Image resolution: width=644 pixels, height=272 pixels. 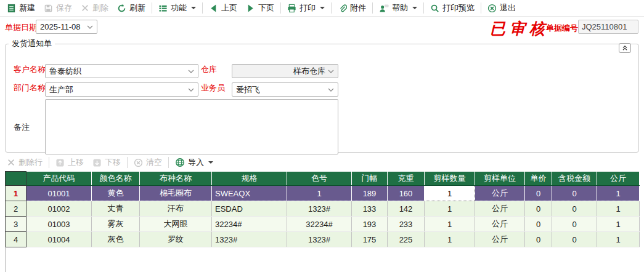 What do you see at coordinates (116, 209) in the screenshot?
I see `table-cell: 丈青` at bounding box center [116, 209].